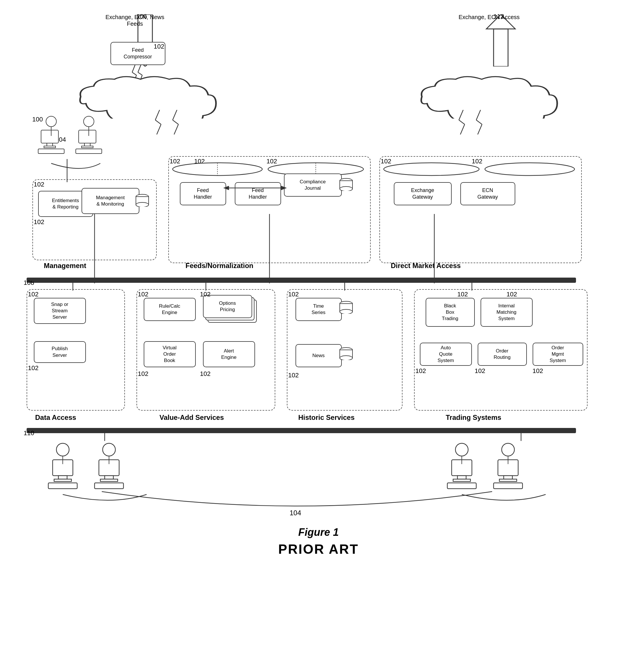  What do you see at coordinates (450, 312) in the screenshot?
I see `black-box-trading-box: BlackBoxTrading` at bounding box center [450, 312].